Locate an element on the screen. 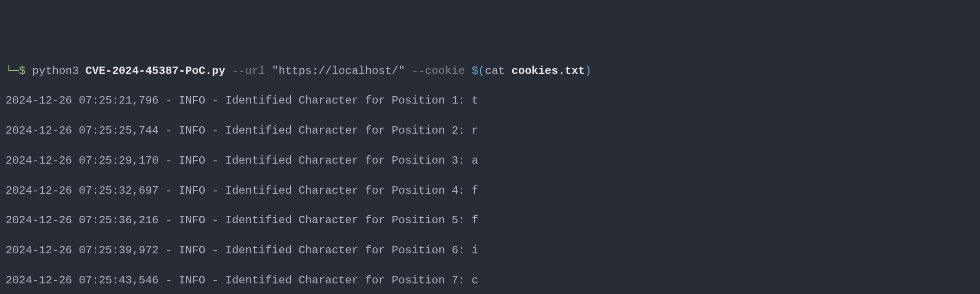 The width and height of the screenshot is (980, 294). log-line: 2024-12-26 07:25:29,170 - INFO - Identif… is located at coordinates (490, 161).